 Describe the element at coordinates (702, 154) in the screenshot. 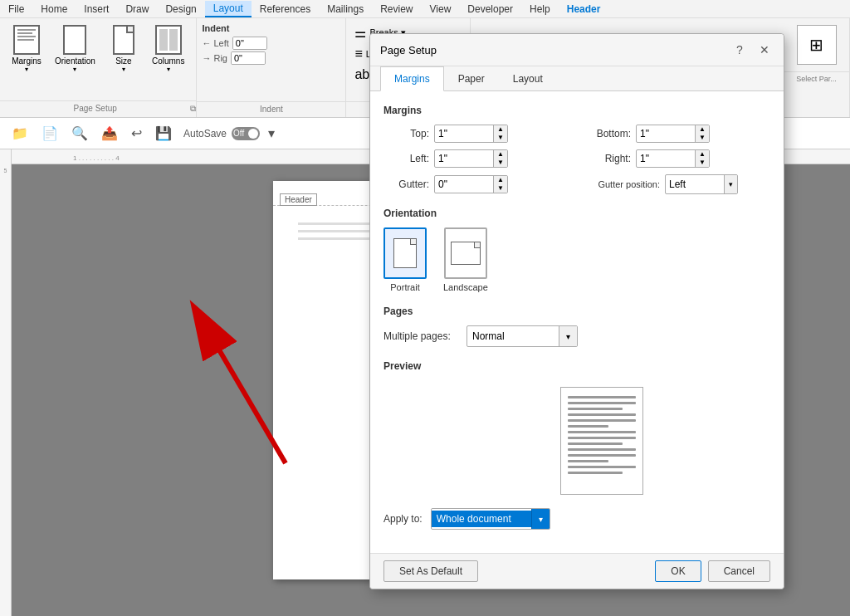

I see `right-spin-up: ▲` at that location.